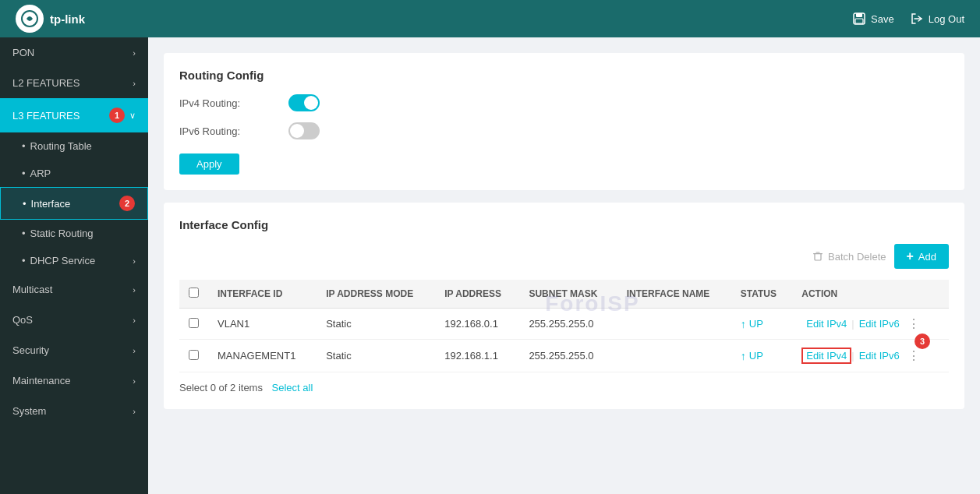 The image size is (980, 494). Describe the element at coordinates (33, 290) in the screenshot. I see `sidebar-item-label-multicast: Multicast` at that location.